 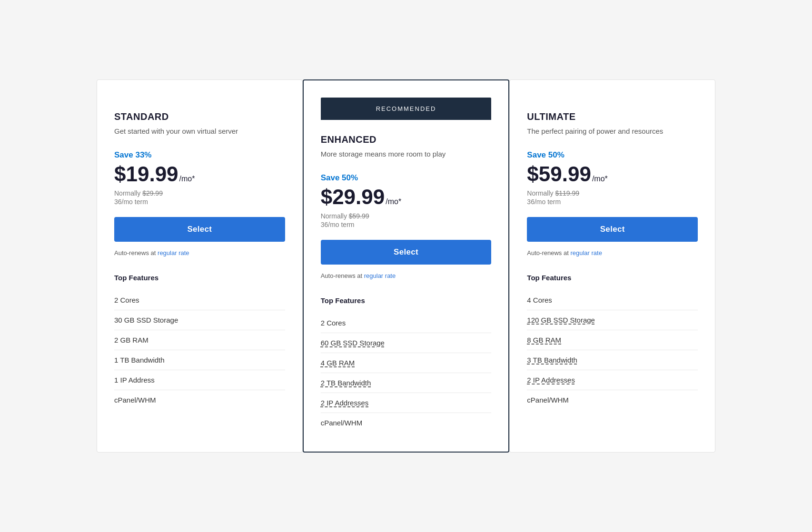 What do you see at coordinates (380, 276) in the screenshot?
I see `regular-rate-link-enhanced: regular rate` at bounding box center [380, 276].